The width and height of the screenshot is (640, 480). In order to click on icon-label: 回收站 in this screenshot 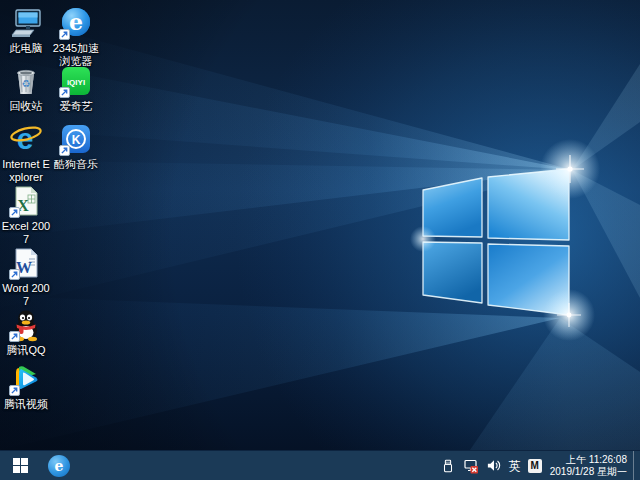, I will do `click(26, 106)`.